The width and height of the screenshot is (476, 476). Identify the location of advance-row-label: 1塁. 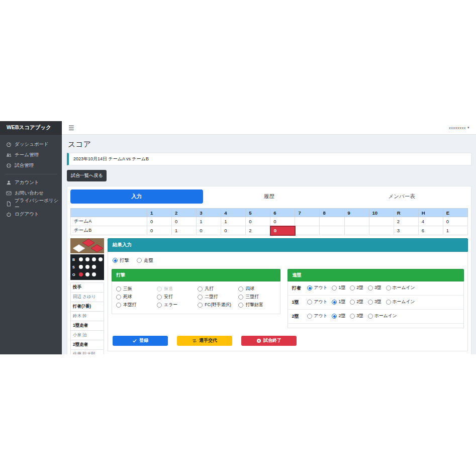
(297, 303).